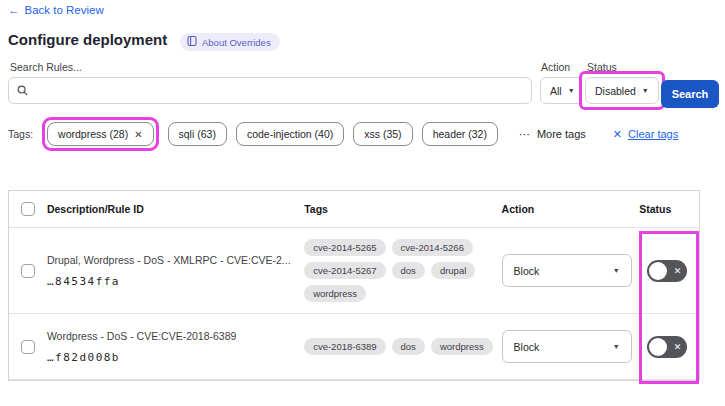 Image resolution: width=725 pixels, height=406 pixels. Describe the element at coordinates (270, 90) in the screenshot. I see `search-input-wrapper` at that location.